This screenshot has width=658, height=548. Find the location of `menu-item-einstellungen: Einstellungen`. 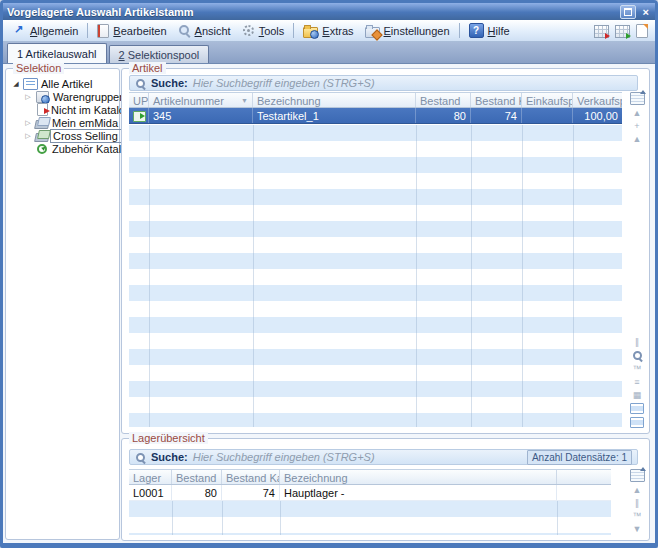

menu-item-einstellungen: Einstellungen is located at coordinates (408, 31).